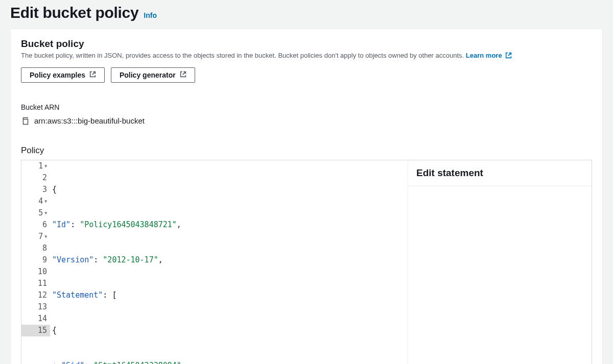  What do you see at coordinates (306, 44) in the screenshot?
I see `panel-heading: Bucket policy` at bounding box center [306, 44].